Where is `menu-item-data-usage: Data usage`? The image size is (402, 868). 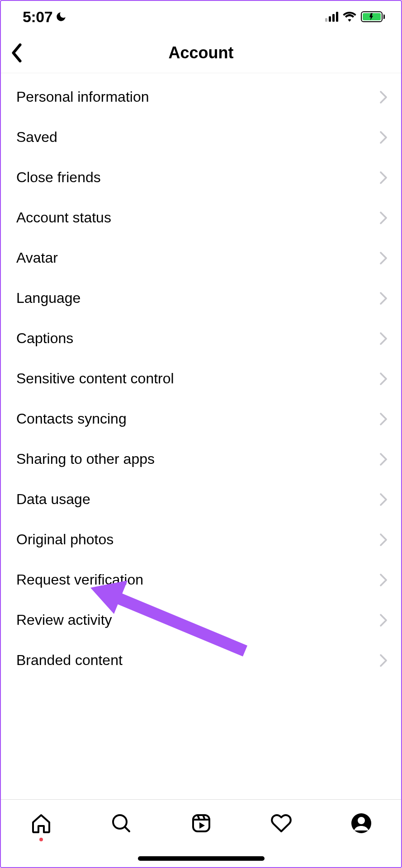 menu-item-data-usage: Data usage is located at coordinates (201, 499).